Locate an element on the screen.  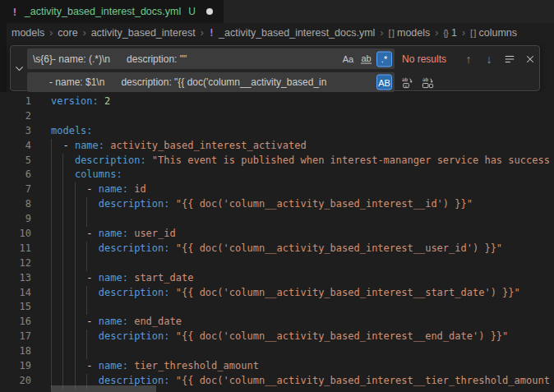
code-line: 3models: is located at coordinates (277, 131).